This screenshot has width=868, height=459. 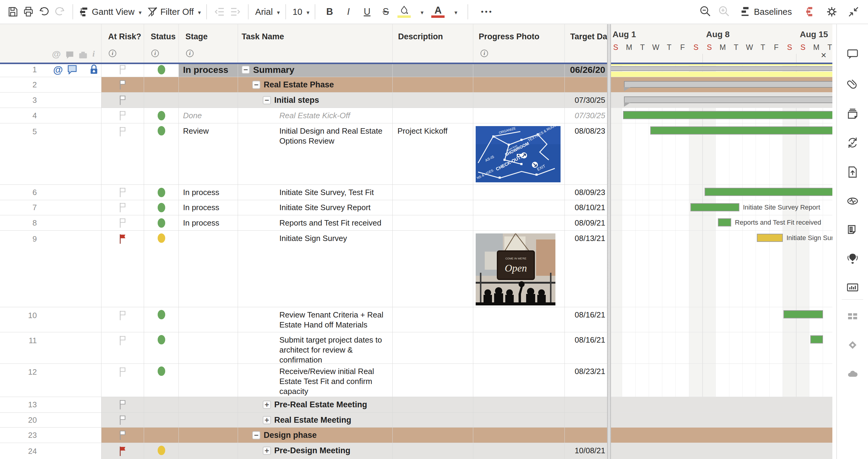 I want to click on column-header-stage: Stagei, so click(x=208, y=43).